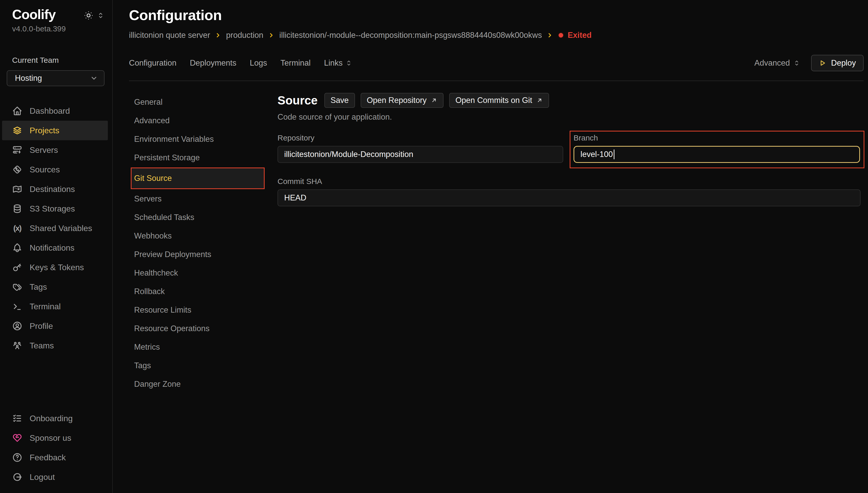 This screenshot has width=868, height=493. Describe the element at coordinates (717, 154) in the screenshot. I see `branch-input: level-100` at that location.